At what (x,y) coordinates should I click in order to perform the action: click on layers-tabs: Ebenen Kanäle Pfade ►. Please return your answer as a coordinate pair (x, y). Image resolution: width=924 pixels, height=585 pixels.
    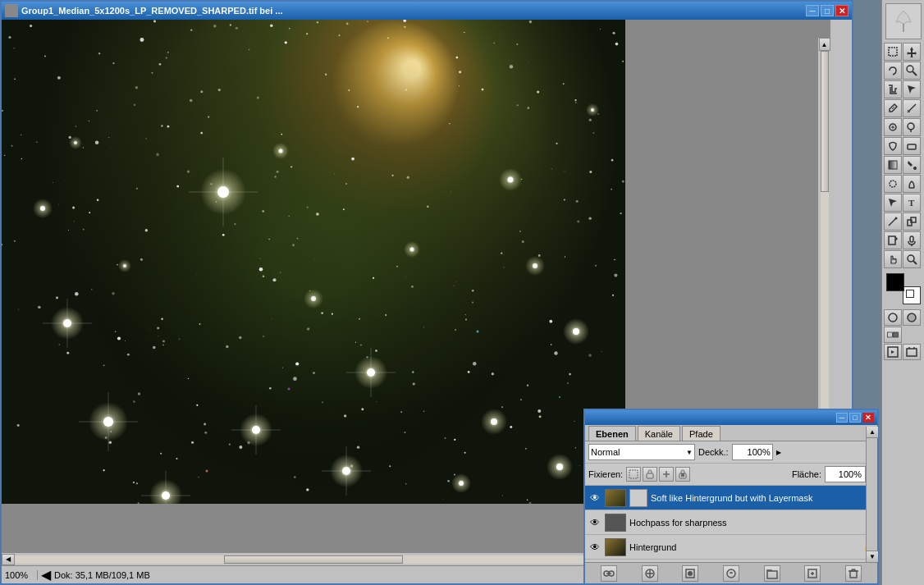
    Looking at the image, I should click on (731, 433).